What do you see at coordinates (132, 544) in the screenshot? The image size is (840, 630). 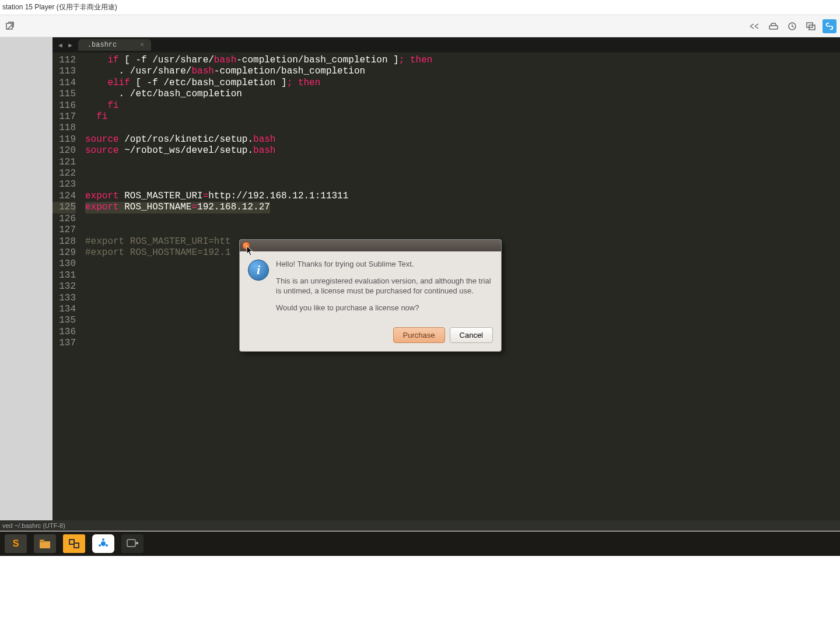 I see `taskbar-screen-icon` at bounding box center [132, 544].